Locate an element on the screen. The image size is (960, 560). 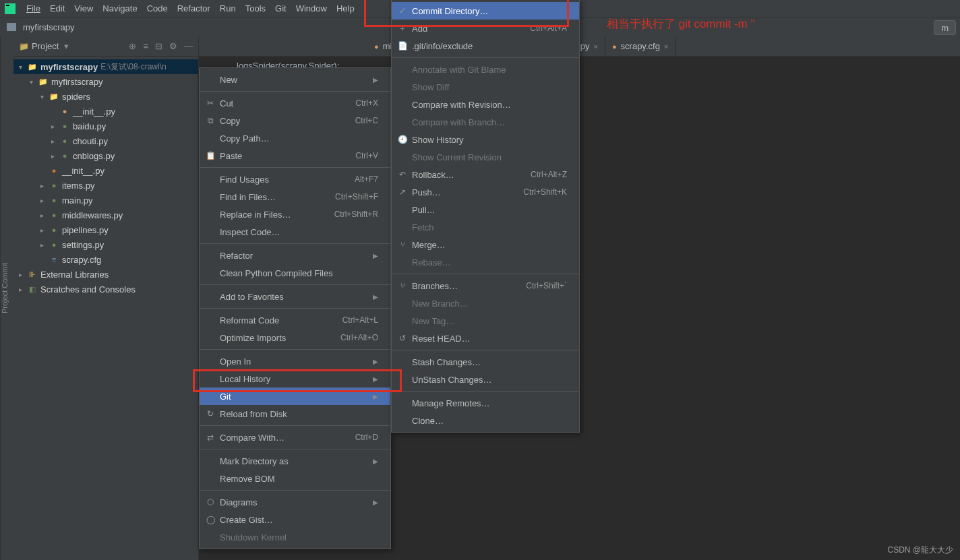
tree-folder: ▾📁spiders is located at coordinates (106, 96).